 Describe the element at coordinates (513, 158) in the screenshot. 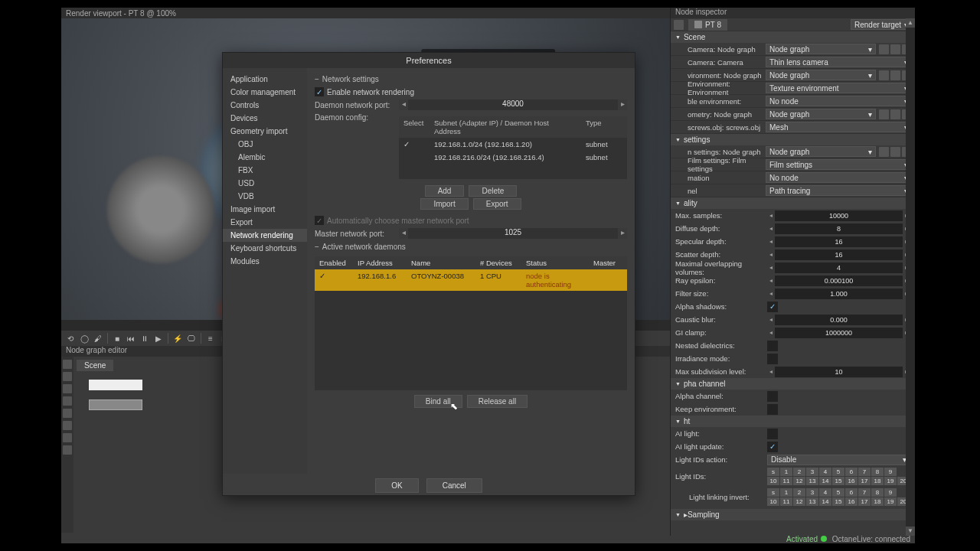

I see `daemon-row: 192.168.216.0/24 (192.168.216.4) subnet` at that location.